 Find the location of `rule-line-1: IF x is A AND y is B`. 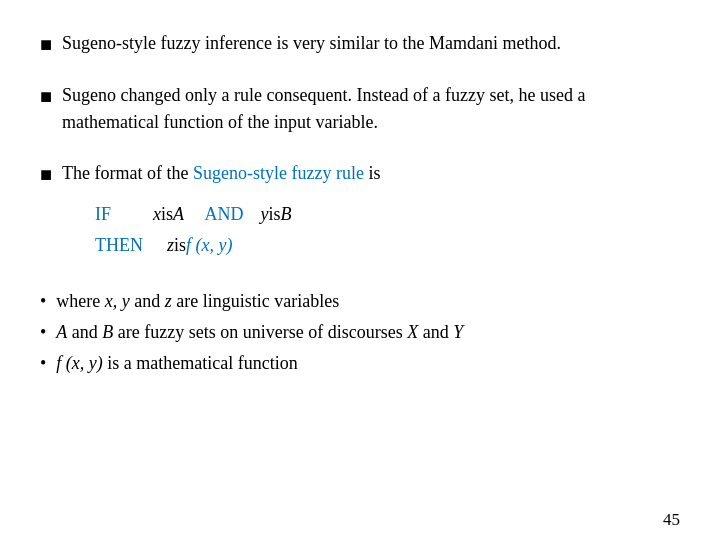

rule-line-1: IF x is A AND y is B is located at coordinates (388, 214).